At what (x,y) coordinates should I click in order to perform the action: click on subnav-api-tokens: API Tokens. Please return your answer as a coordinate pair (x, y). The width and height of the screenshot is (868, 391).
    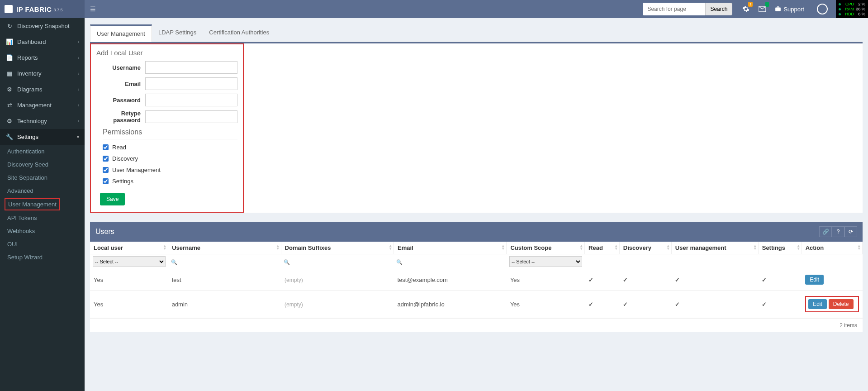
    Looking at the image, I should click on (43, 218).